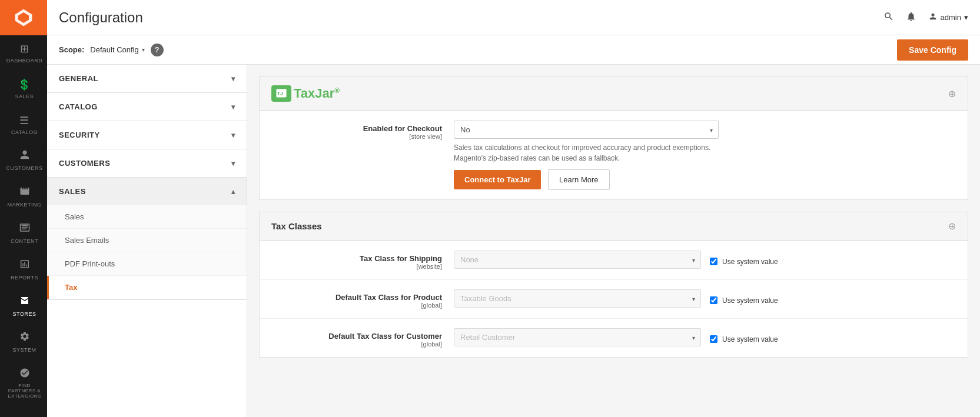  Describe the element at coordinates (366, 131) in the screenshot. I see `enabled-checkout-label: Enabled for Checkout [store view]` at that location.